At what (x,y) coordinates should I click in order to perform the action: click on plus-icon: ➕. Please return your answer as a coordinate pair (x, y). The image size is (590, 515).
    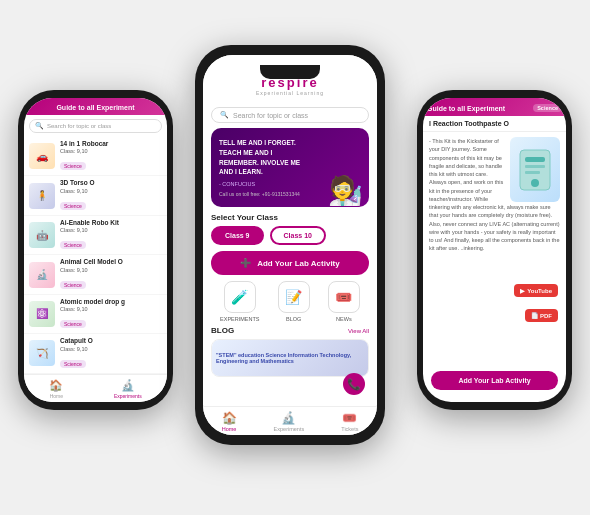
    Looking at the image, I should click on (246, 263).